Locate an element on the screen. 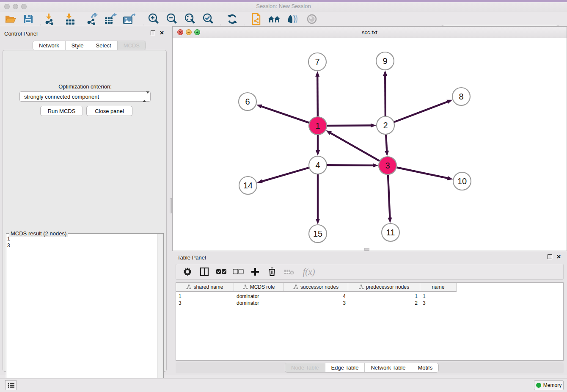 This screenshot has width=567, height=392. gear-icon is located at coordinates (187, 272).